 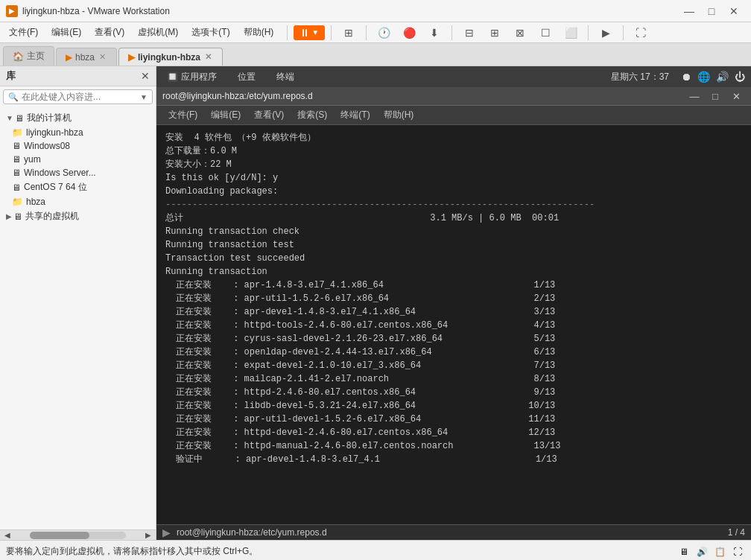 I want to click on toolbar: ⏸ ▼ ⊞ 🕐 🔴 ⬇ ⊟ ⊞ ⊠ ☐ ⬜ ▶ ⛶, so click(x=468, y=33).